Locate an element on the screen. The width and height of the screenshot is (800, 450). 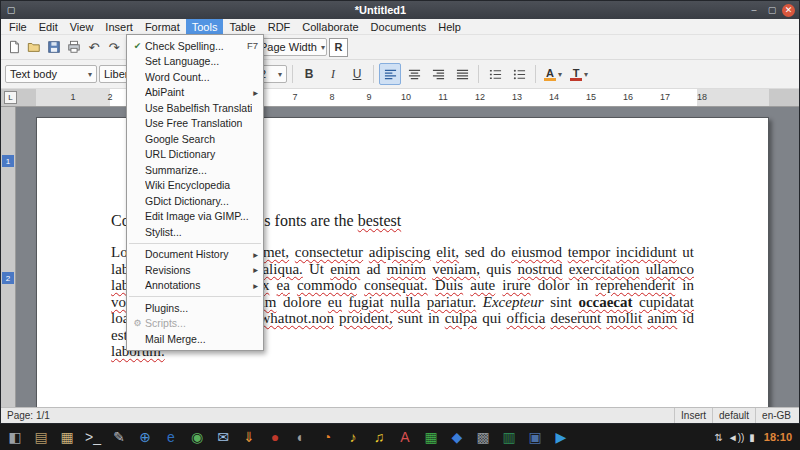
tab-stop-selector: L is located at coordinates (10, 98).